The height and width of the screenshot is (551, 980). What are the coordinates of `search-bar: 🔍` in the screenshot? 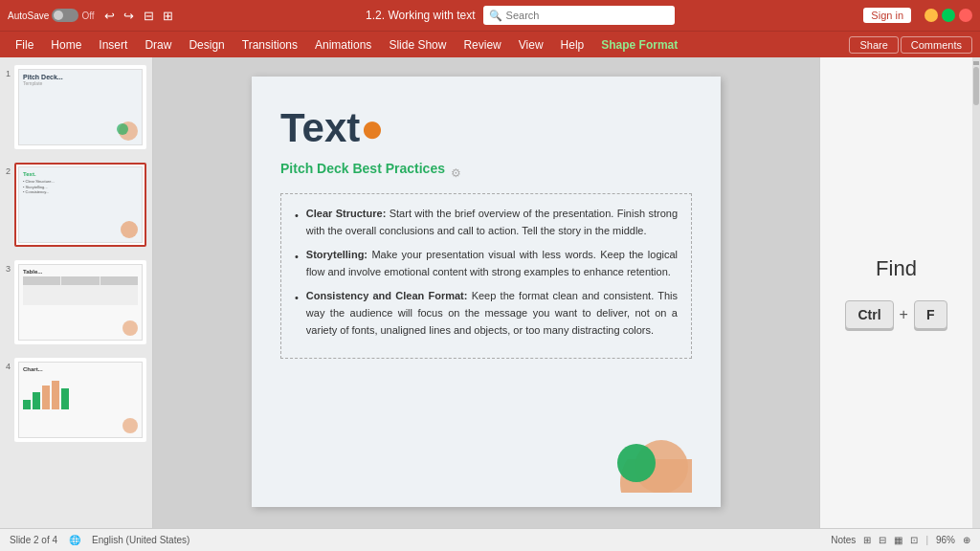 It's located at (579, 15).